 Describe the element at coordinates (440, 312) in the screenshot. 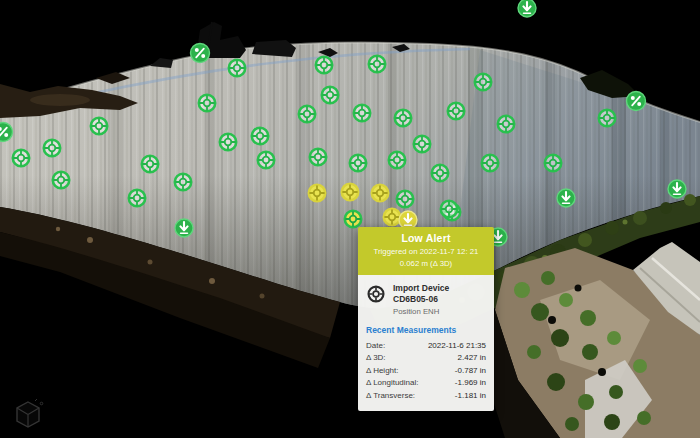

I see `device-position: Position ENH` at that location.